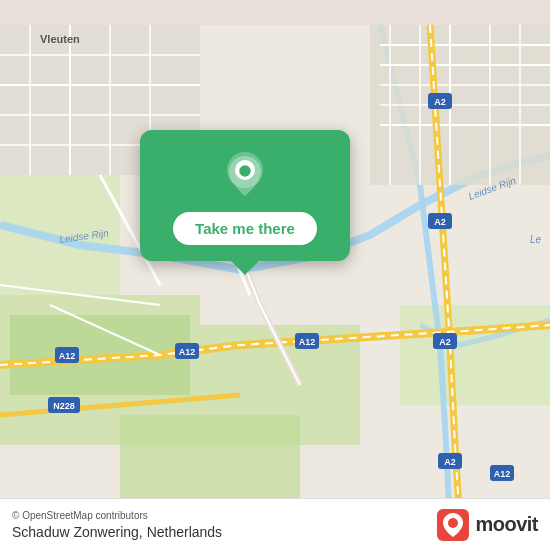  I want to click on moovit-text: moovit, so click(506, 524).